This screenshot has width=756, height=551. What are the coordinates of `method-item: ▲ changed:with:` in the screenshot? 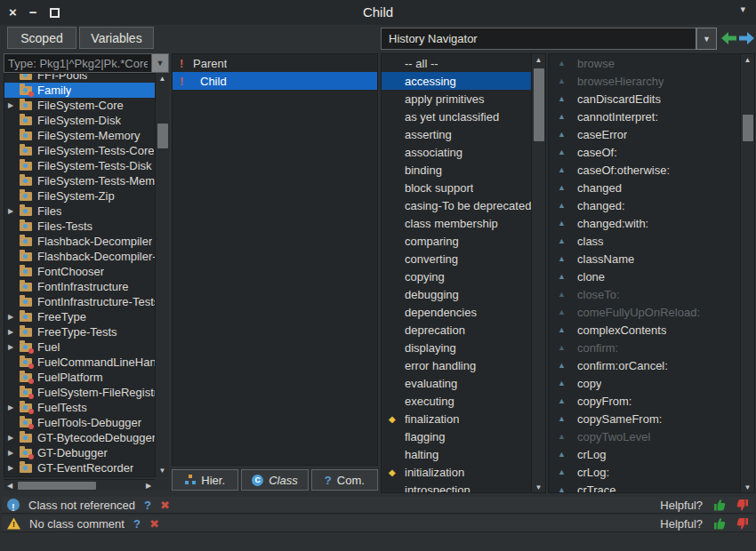 It's located at (646, 223).